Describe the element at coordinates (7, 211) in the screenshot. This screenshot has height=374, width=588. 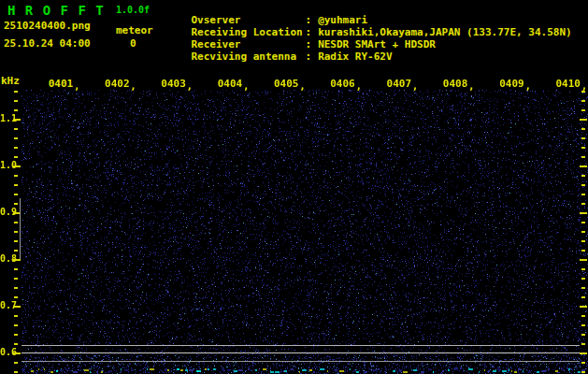
I see `y-axis-tick-label: 0.9` at that location.